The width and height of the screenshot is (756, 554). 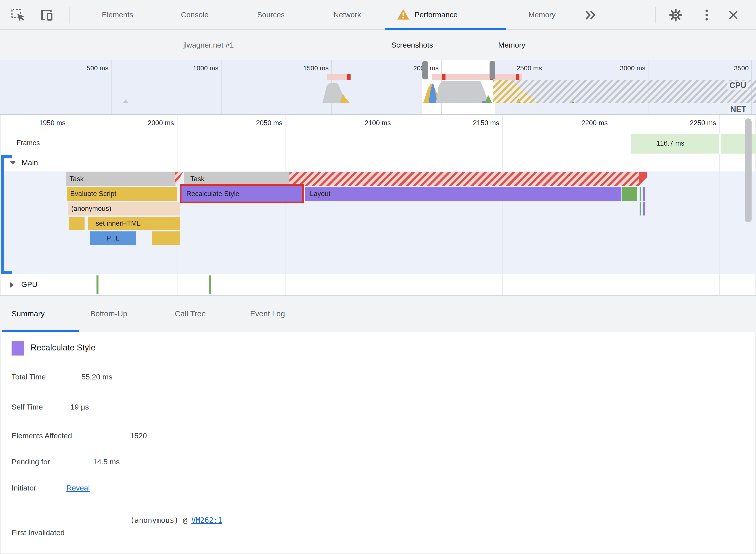 I want to click on close-icon, so click(x=733, y=15).